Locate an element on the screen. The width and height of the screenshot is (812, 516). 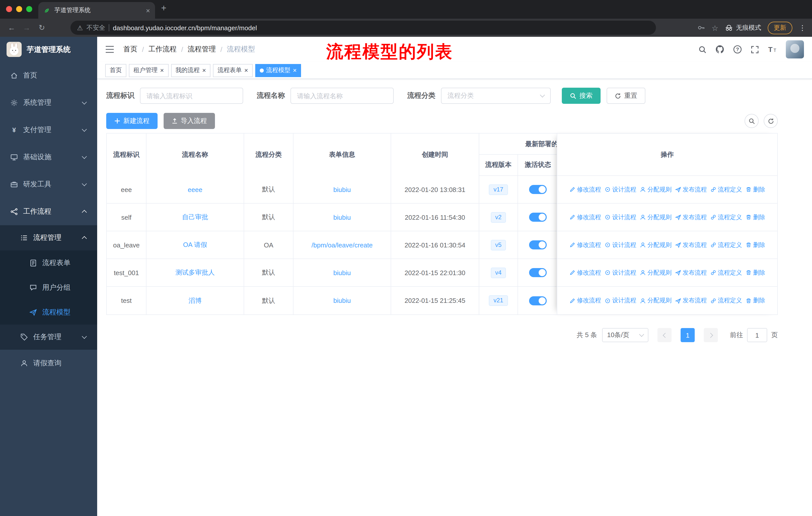
chrome-update-button: 更新 is located at coordinates (780, 28).